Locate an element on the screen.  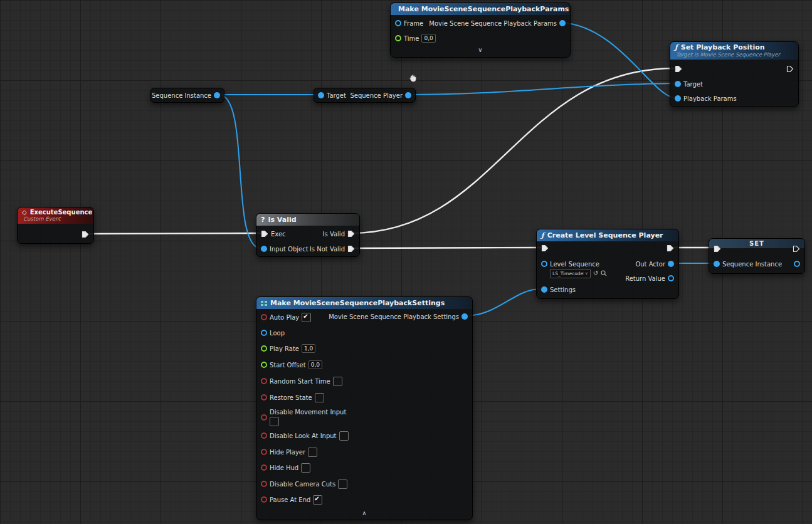
dropdown-chevron-icon: ∨ is located at coordinates (587, 273).